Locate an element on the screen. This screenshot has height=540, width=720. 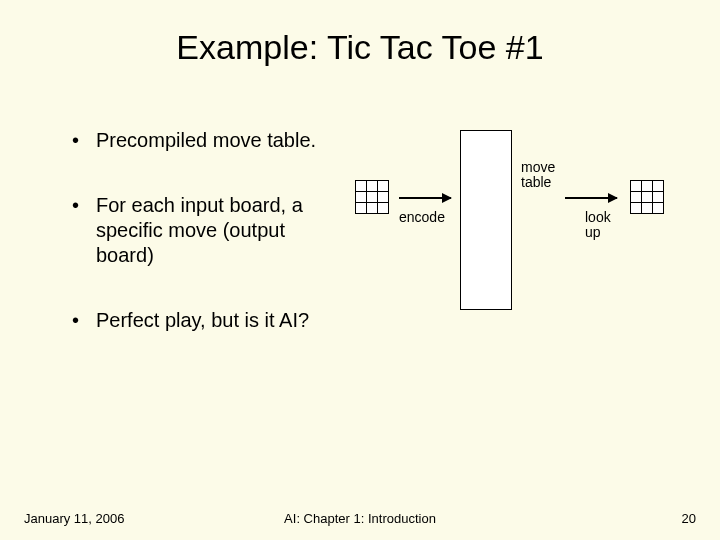
encode-label: encode is located at coordinates (422, 218).